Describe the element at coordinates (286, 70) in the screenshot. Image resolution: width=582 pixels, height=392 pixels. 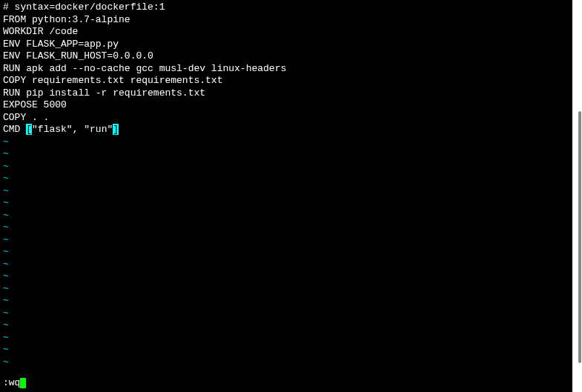
I see `code-line: RUN apk add --no-cache gcc musl-dev linu…` at that location.